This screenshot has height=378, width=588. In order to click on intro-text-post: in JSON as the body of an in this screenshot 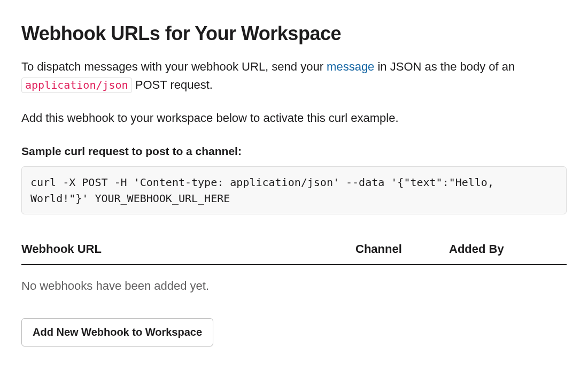, I will do `click(445, 66)`.